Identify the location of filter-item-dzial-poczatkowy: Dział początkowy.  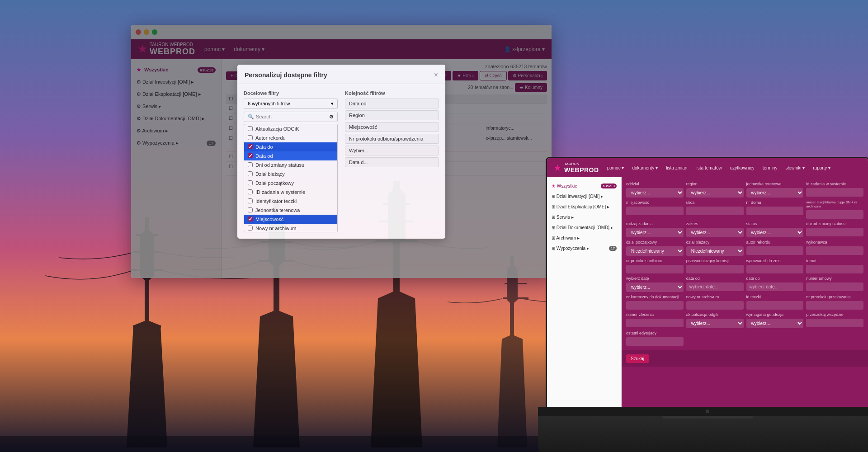
(291, 183).